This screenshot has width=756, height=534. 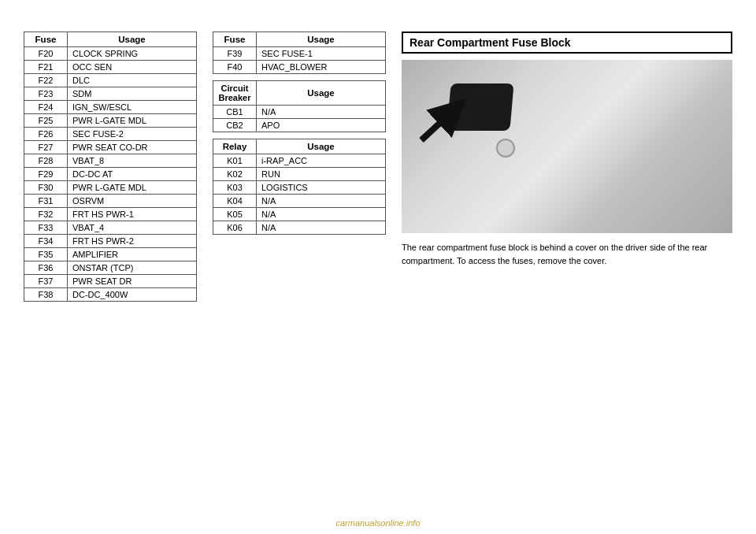 What do you see at coordinates (132, 134) in the screenshot?
I see `fuse-usage: SEC FUSE-2` at bounding box center [132, 134].